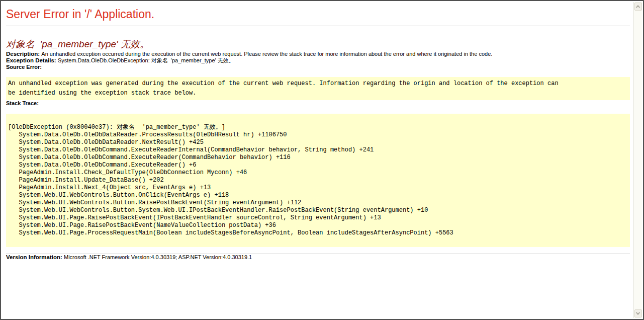 The height and width of the screenshot is (320, 644). Describe the element at coordinates (638, 160) in the screenshot. I see `scrollbar-track` at that location.